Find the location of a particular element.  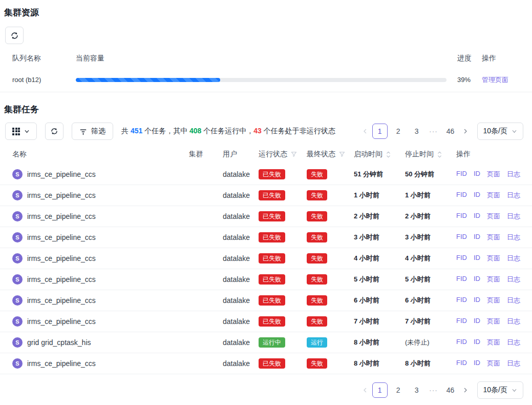

start-time: 7 小时前 is located at coordinates (379, 321).